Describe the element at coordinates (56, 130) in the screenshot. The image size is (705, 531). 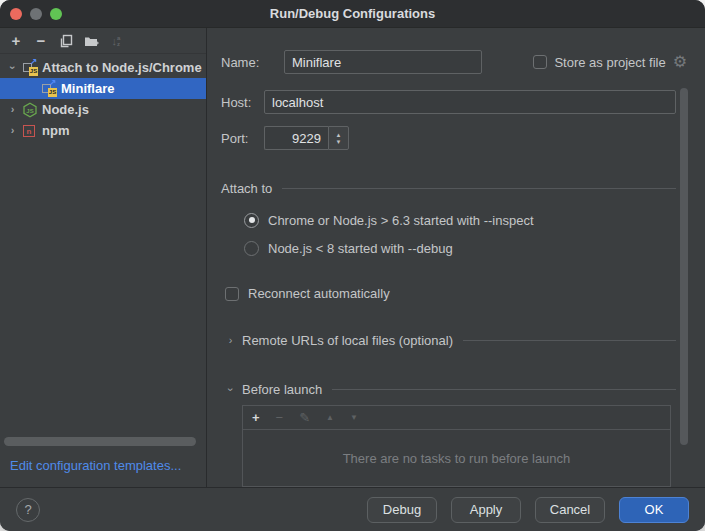
I see `tree-item-label: npm` at that location.